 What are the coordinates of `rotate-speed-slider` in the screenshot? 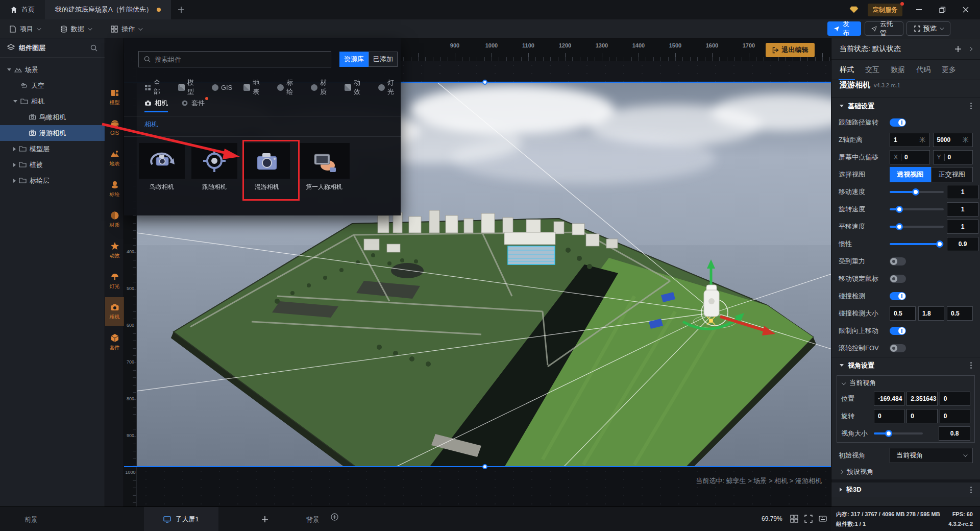 It's located at (917, 209).